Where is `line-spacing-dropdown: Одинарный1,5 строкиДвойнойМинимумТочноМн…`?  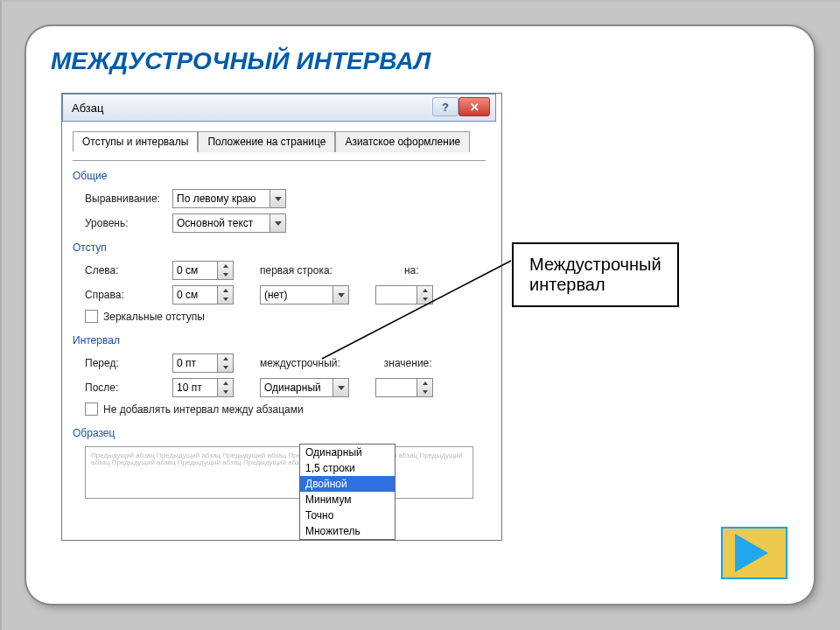 line-spacing-dropdown: Одинарный1,5 строкиДвойнойМинимумТочноМн… is located at coordinates (347, 492).